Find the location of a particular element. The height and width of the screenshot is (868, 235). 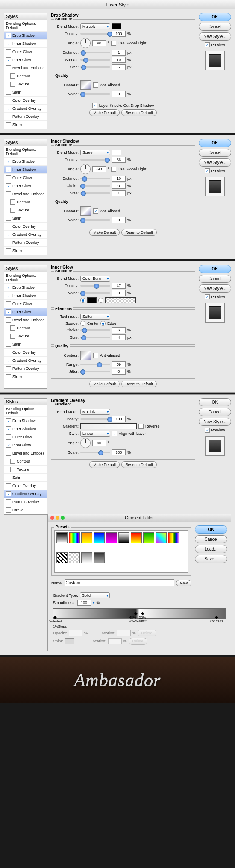

range-slider is located at coordinates (95, 364).